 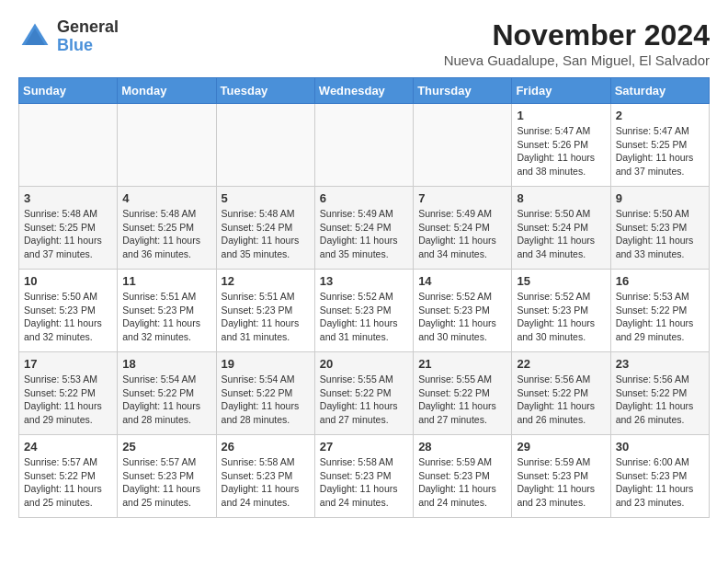 I want to click on calendar-cell: 13Sunrise: 5:52 AM Sunset: 5:23 PM Dayli…, so click(x=364, y=311).